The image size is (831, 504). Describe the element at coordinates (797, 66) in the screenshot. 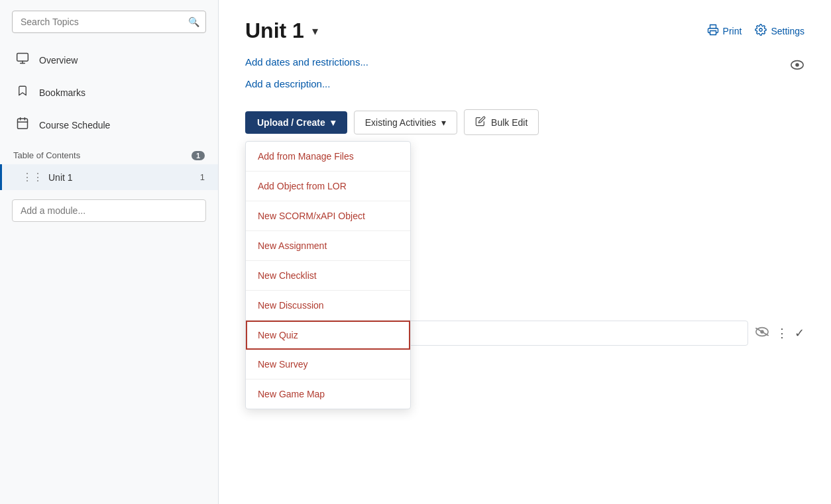

I see `visibility-toggle-button` at that location.